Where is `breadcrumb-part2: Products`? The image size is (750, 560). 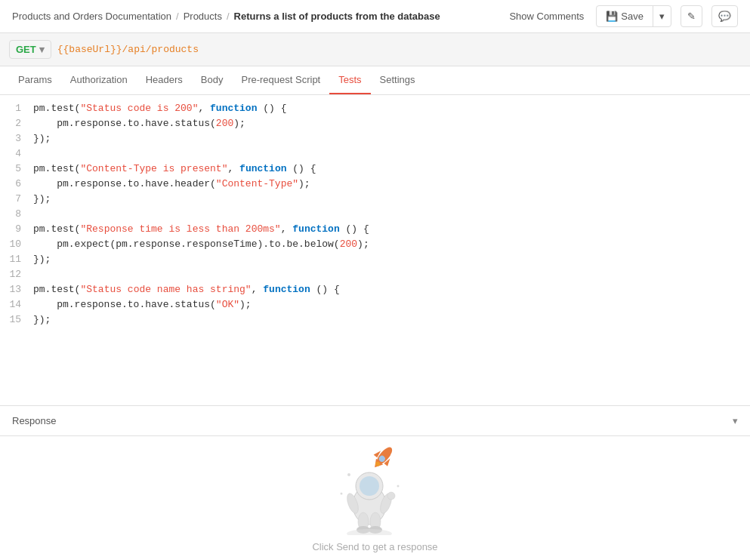
breadcrumb-part2: Products is located at coordinates (202, 17).